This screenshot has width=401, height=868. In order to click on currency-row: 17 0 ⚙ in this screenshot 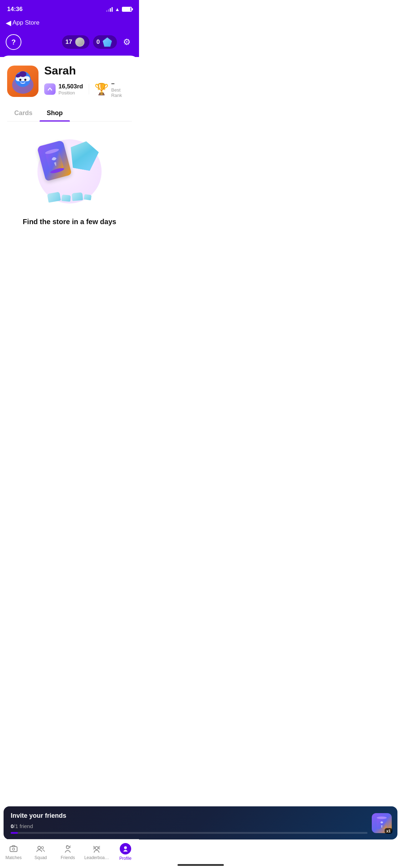, I will do `click(98, 42)`.